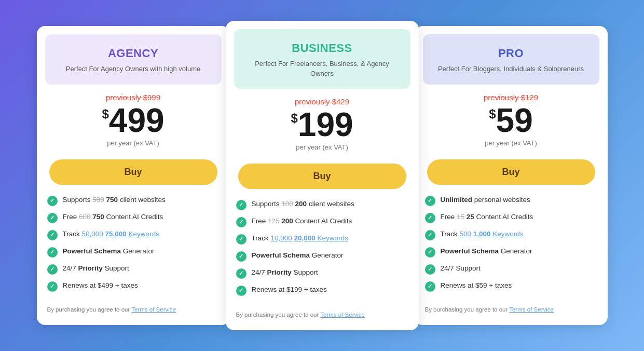 This screenshot has width=644, height=351. Describe the element at coordinates (322, 123) in the screenshot. I see `pricing-section: previously $429 $ 199 per year (ex VAT)` at that location.